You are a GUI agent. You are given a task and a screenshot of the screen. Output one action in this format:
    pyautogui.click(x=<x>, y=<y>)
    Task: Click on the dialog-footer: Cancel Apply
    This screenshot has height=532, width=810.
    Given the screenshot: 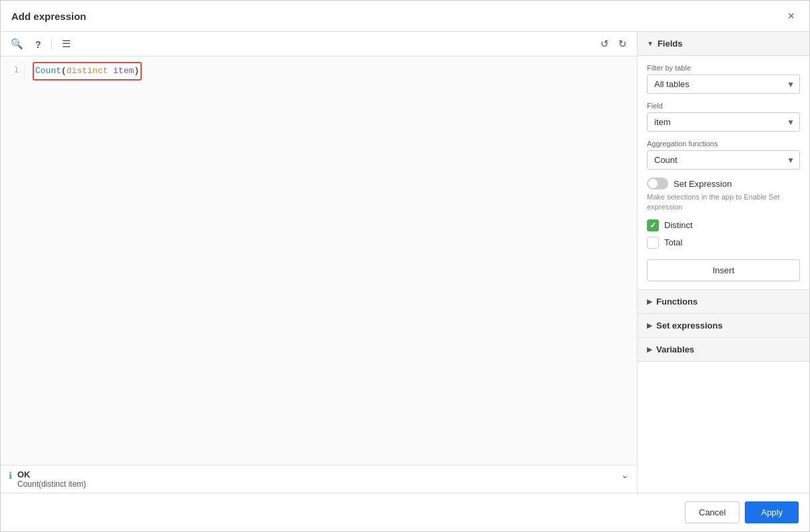 What is the action you would take?
    pyautogui.click(x=405, y=512)
    